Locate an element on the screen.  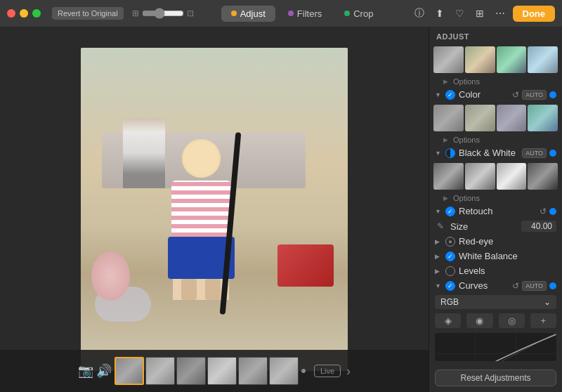
baby-seat-element is located at coordinates (111, 276).